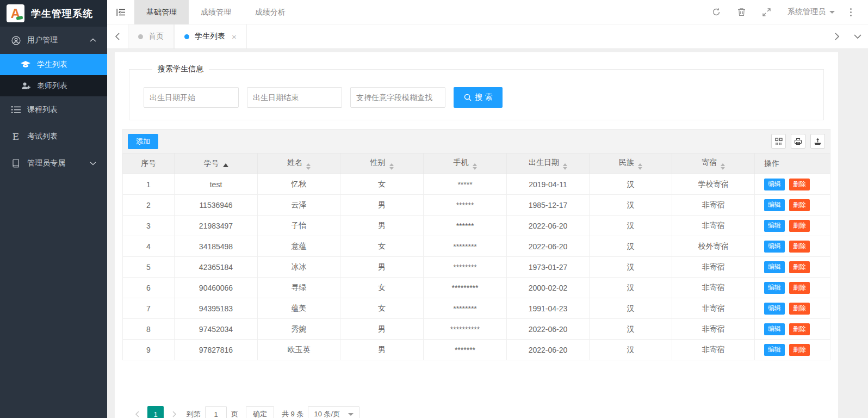 The image size is (868, 418). I want to click on table-cell: 2, so click(149, 205).